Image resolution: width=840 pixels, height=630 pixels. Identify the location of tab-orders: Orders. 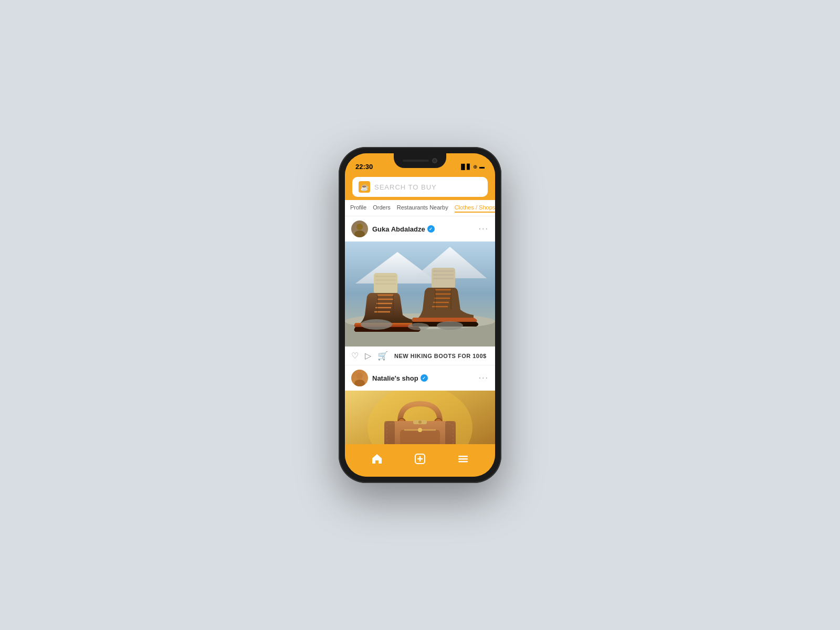
(382, 208).